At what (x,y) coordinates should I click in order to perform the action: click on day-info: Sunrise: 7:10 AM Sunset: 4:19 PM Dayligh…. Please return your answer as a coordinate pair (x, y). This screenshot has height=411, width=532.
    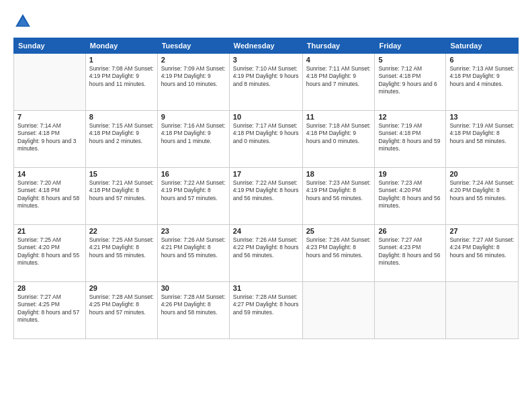
    Looking at the image, I should click on (266, 77).